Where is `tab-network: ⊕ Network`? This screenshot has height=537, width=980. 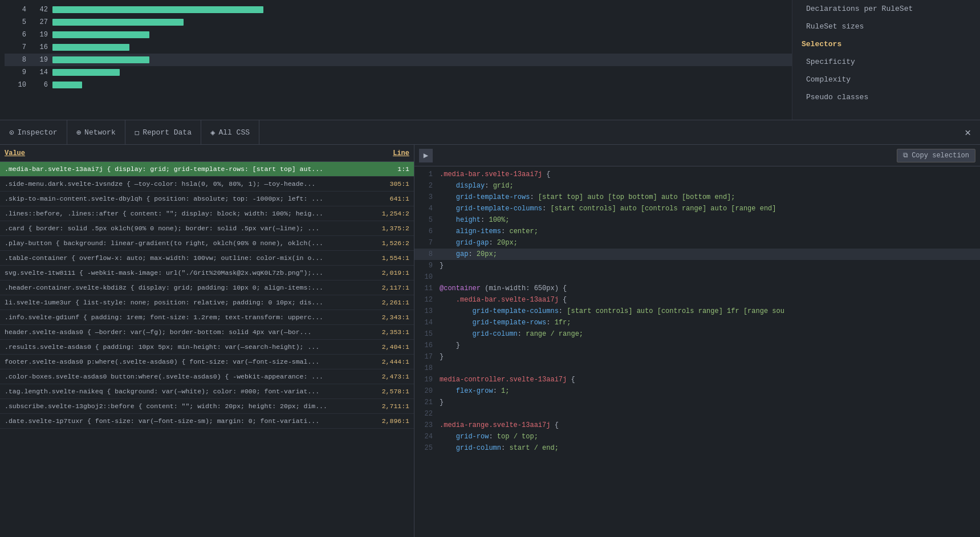 tab-network: ⊕ Network is located at coordinates (96, 132).